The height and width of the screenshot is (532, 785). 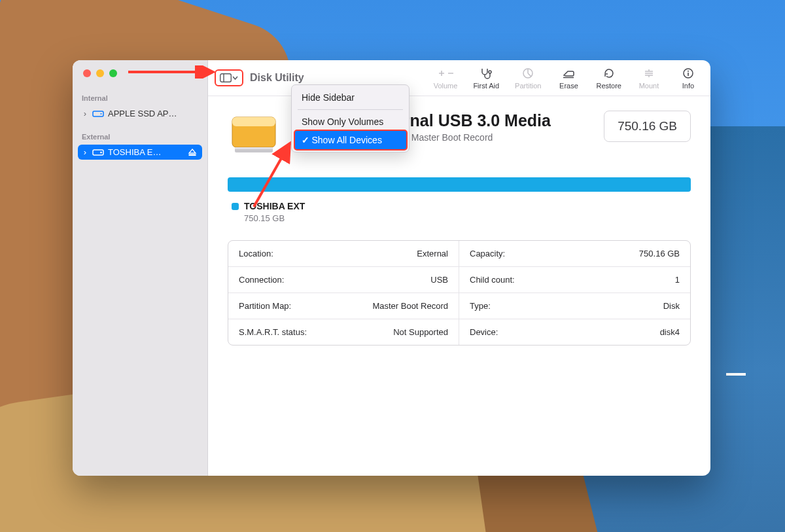 I want to click on app-title: Disk Utility, so click(x=277, y=78).